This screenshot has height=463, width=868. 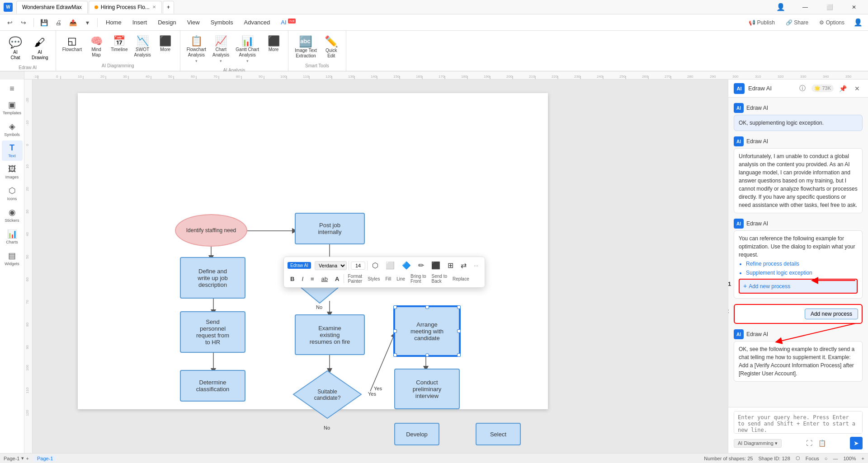 I want to click on sidebar-charts-btn: 📊 Charts, so click(x=12, y=237).